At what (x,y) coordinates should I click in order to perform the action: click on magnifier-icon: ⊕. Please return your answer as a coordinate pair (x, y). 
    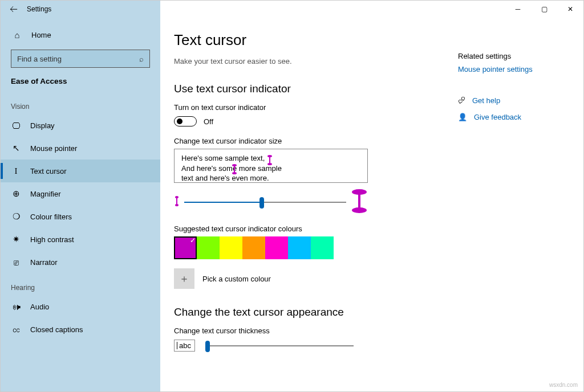
    Looking at the image, I should click on (16, 194).